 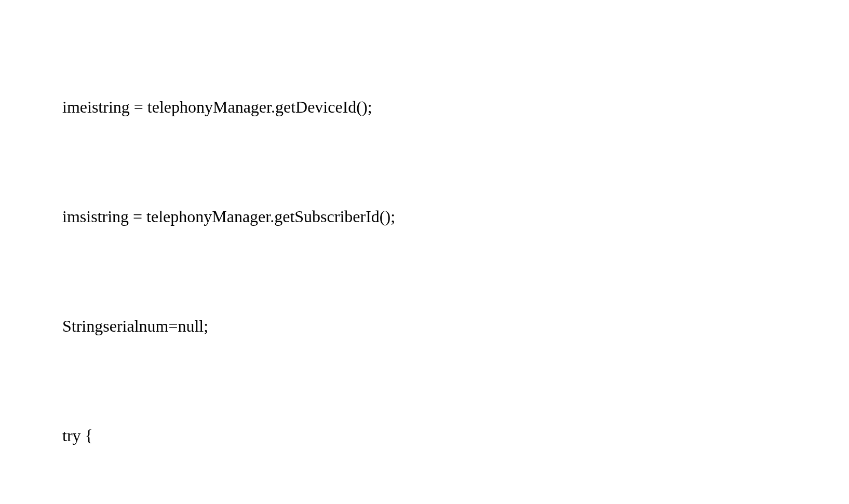 What do you see at coordinates (425, 216) in the screenshot?
I see `code-line: imsistring = telephonyManager.getSubscri…` at bounding box center [425, 216].